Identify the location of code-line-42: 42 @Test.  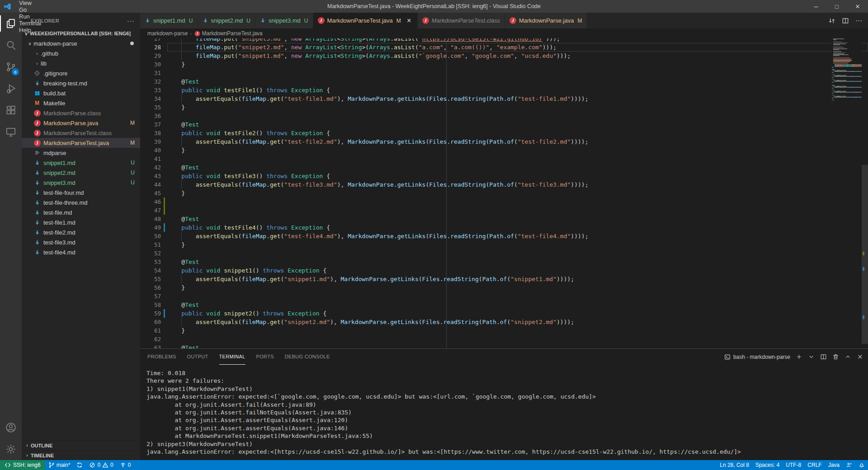
(485, 167).